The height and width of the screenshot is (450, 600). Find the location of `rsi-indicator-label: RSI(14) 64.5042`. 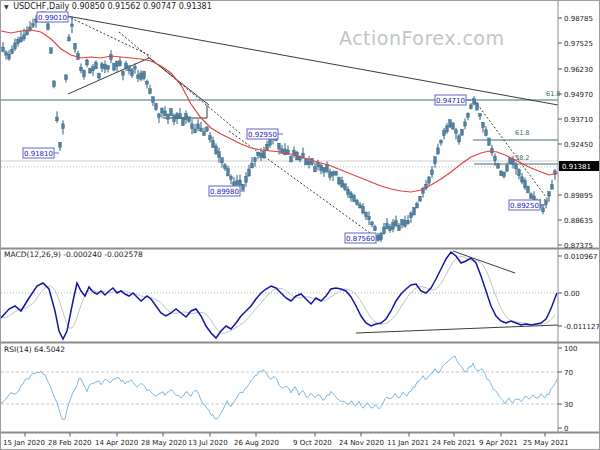

rsi-indicator-label: RSI(14) 64.5042 is located at coordinates (34, 350).